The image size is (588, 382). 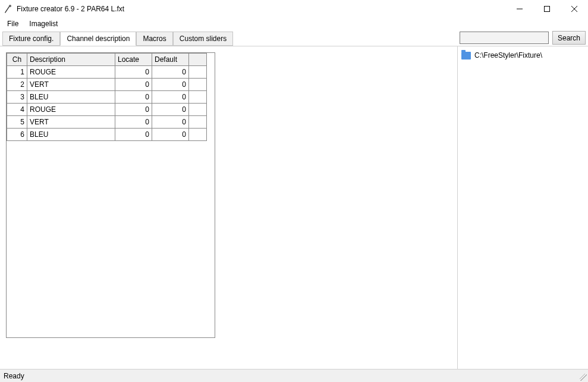 I want to click on menu-file: File, so click(x=13, y=24).